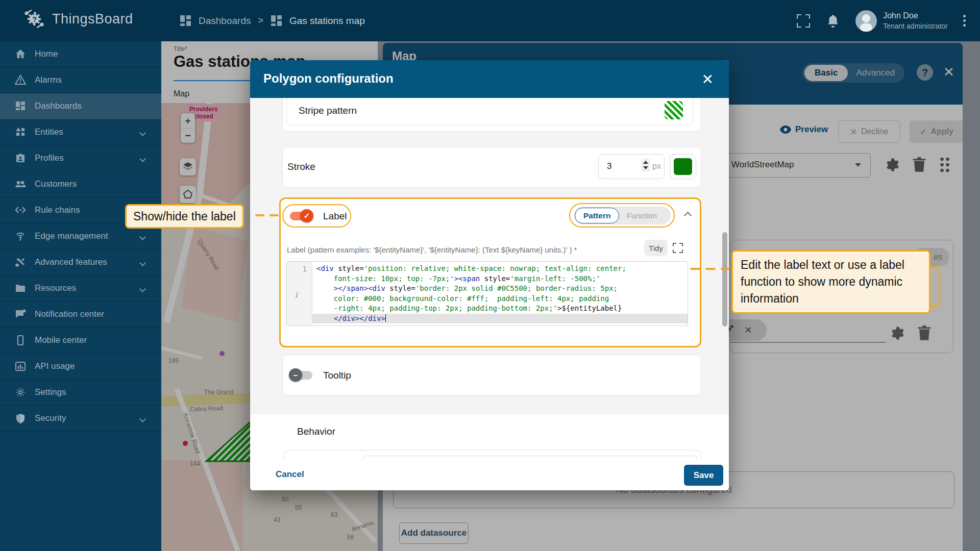 This screenshot has width=980, height=551. What do you see at coordinates (703, 475) in the screenshot?
I see `save-button: Save` at bounding box center [703, 475].